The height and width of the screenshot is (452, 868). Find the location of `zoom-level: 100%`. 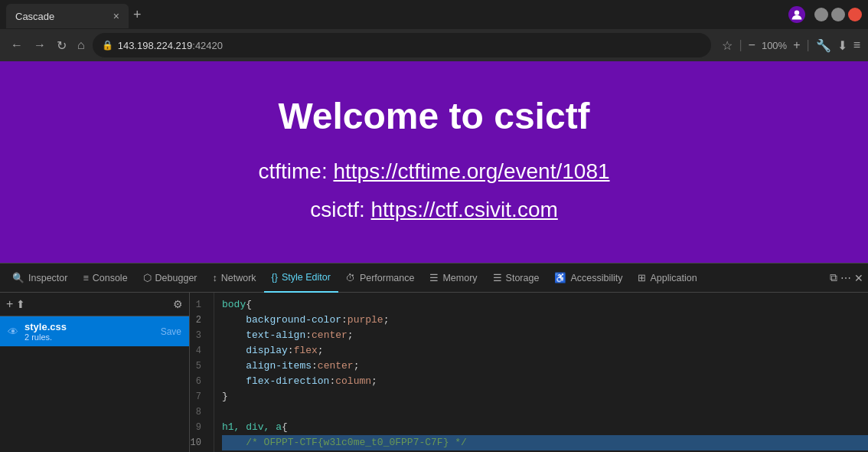

zoom-level: 100% is located at coordinates (775, 46).